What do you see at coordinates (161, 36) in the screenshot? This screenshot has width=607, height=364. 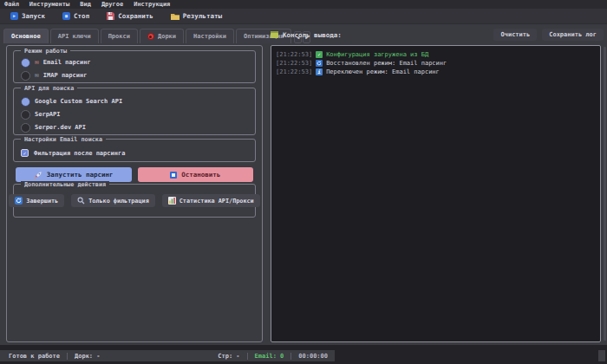 I see `tab-dorks: Дорки` at bounding box center [161, 36].